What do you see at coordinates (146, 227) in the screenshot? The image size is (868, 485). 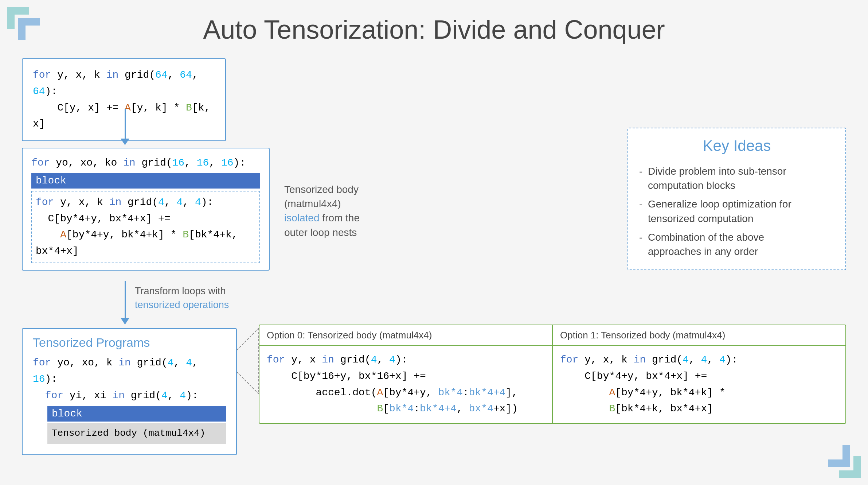 I see `dashed-inner-box: for y, x, k in grid(4, 4, 4): C[by*4+y, …` at bounding box center [146, 227].